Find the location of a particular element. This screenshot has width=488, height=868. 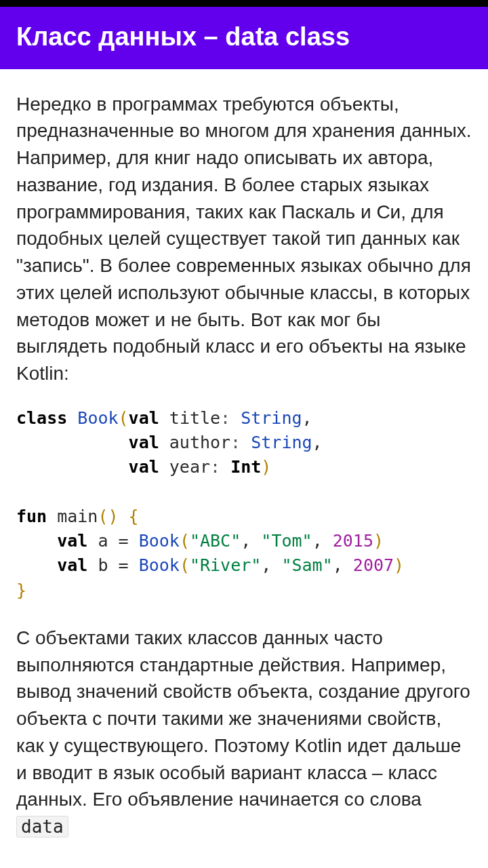

status-bar is located at coordinates (244, 3).